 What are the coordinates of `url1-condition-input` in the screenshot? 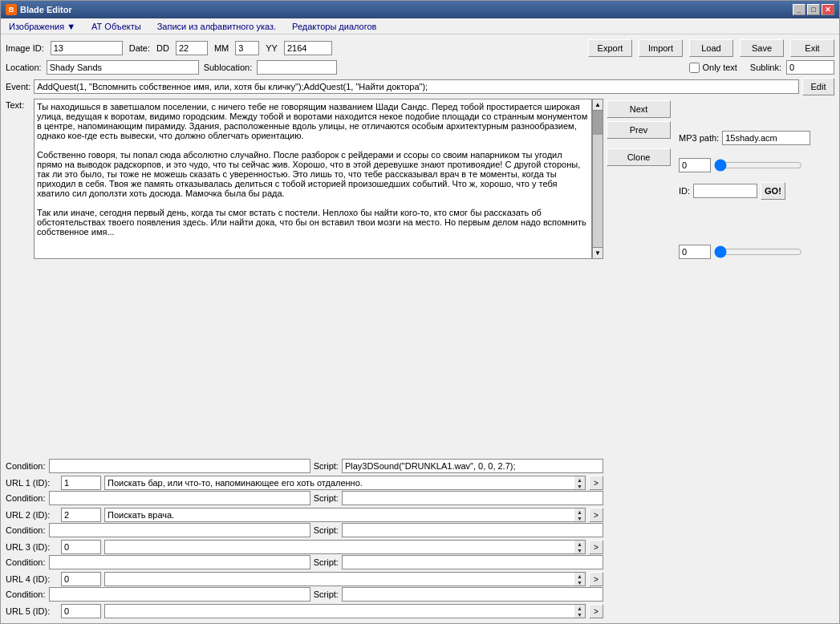 It's located at (180, 498).